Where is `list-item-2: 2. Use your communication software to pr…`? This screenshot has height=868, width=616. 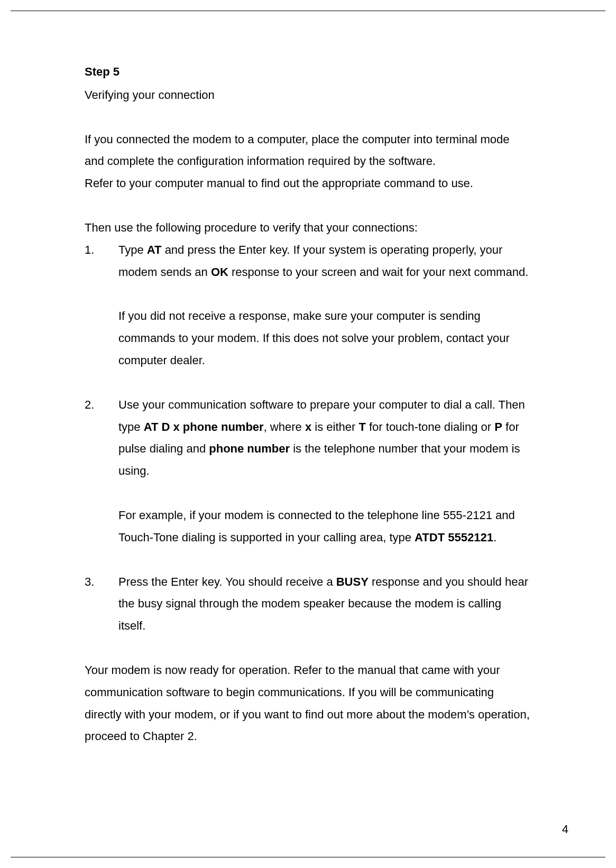 list-item-2: 2. Use your communication software to pr… is located at coordinates (308, 472).